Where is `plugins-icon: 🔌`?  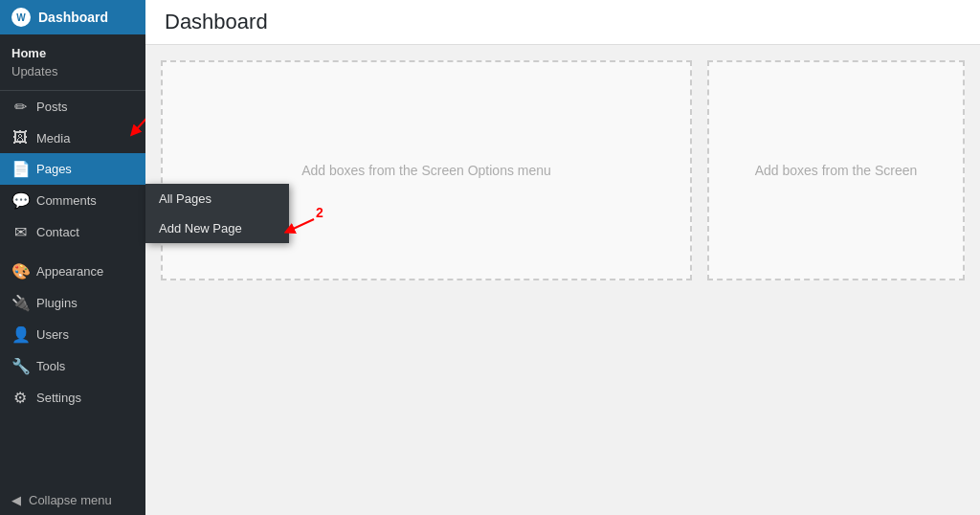 plugins-icon: 🔌 is located at coordinates (20, 302).